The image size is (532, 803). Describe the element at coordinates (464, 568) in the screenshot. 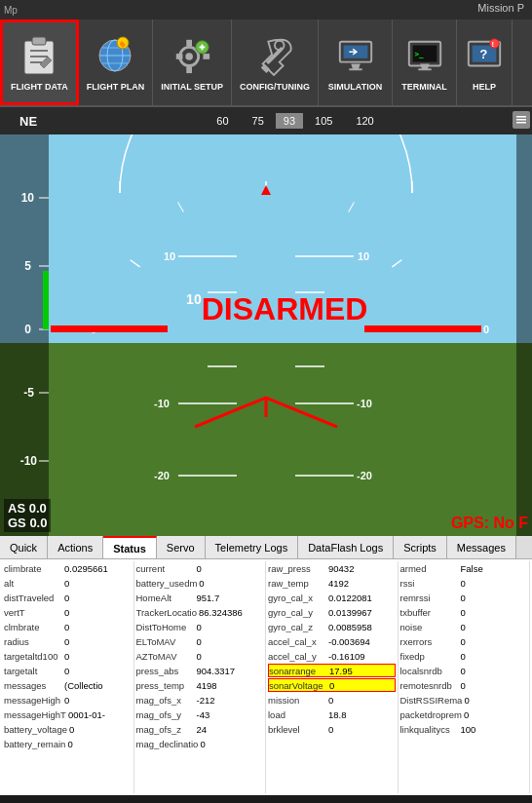

I see `table-row: armedFalse` at that location.